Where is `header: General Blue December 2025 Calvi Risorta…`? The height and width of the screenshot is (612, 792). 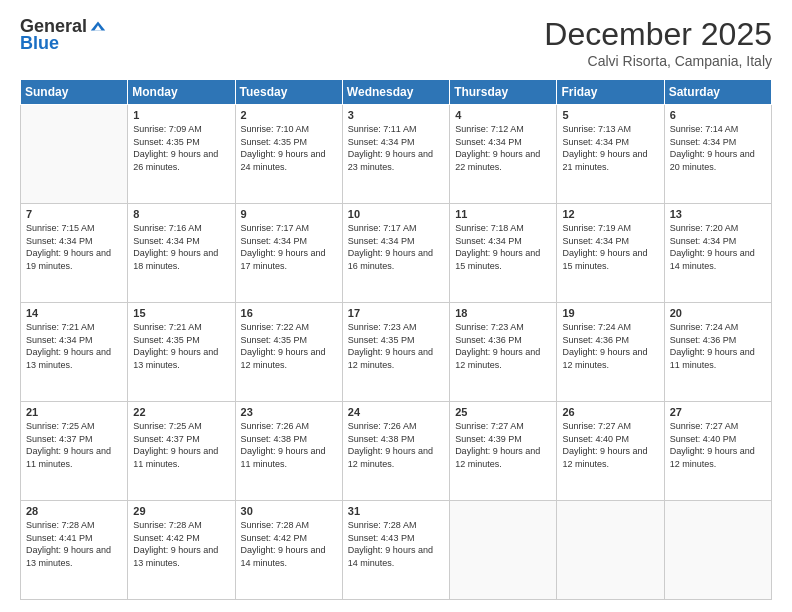
header: General Blue December 2025 Calvi Risorta… is located at coordinates (396, 42).